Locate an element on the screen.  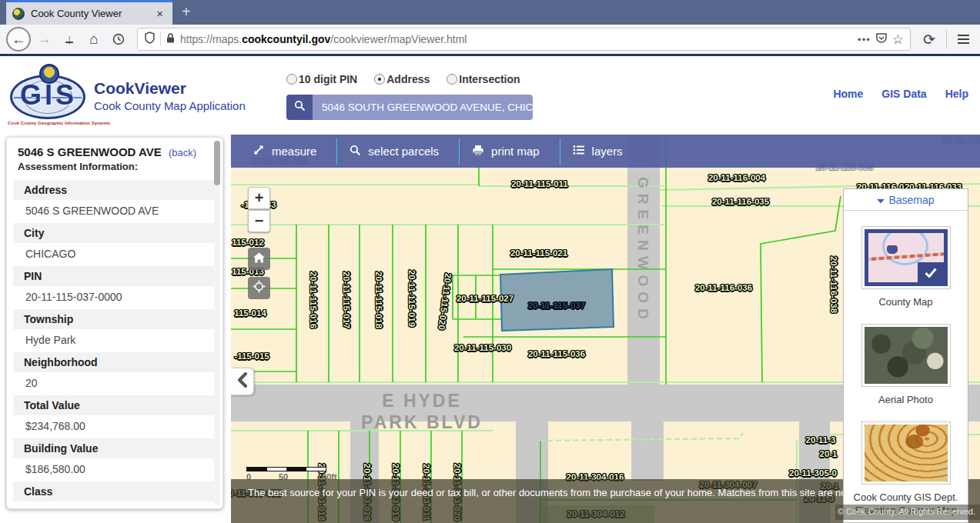
field-value: Hyde Park is located at coordinates (115, 338).